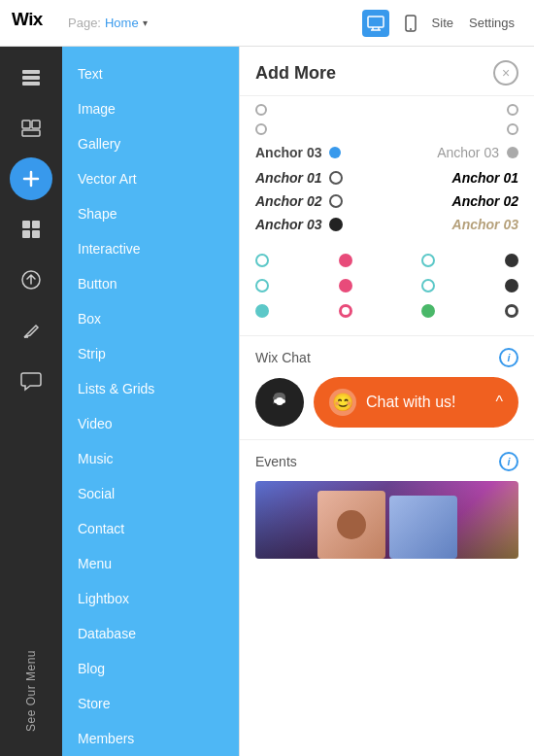  What do you see at coordinates (509, 358) in the screenshot?
I see `wix-chat-info-icon: i` at bounding box center [509, 358].